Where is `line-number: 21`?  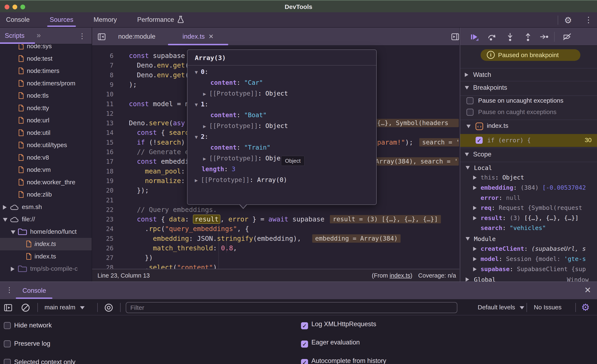 line-number: 21 is located at coordinates (103, 200).